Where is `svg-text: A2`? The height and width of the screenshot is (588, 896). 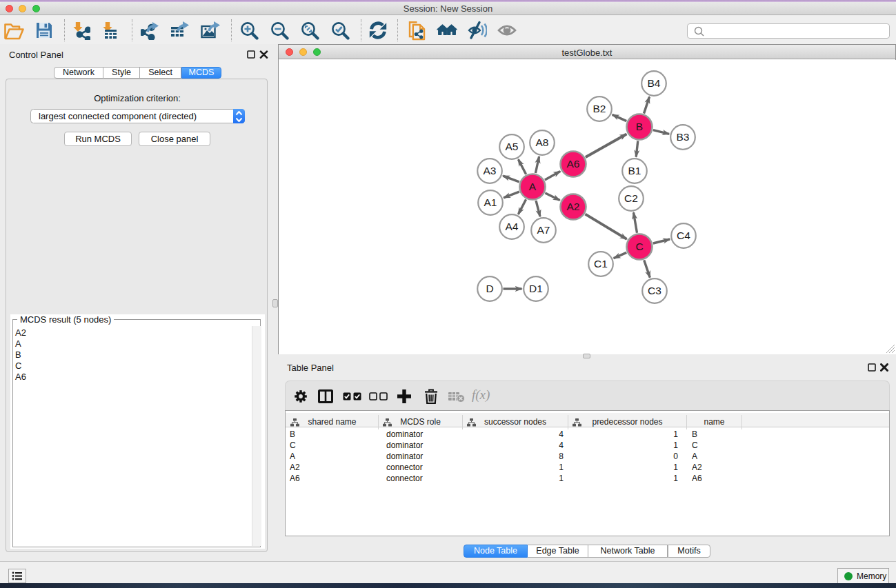 svg-text: A2 is located at coordinates (574, 207).